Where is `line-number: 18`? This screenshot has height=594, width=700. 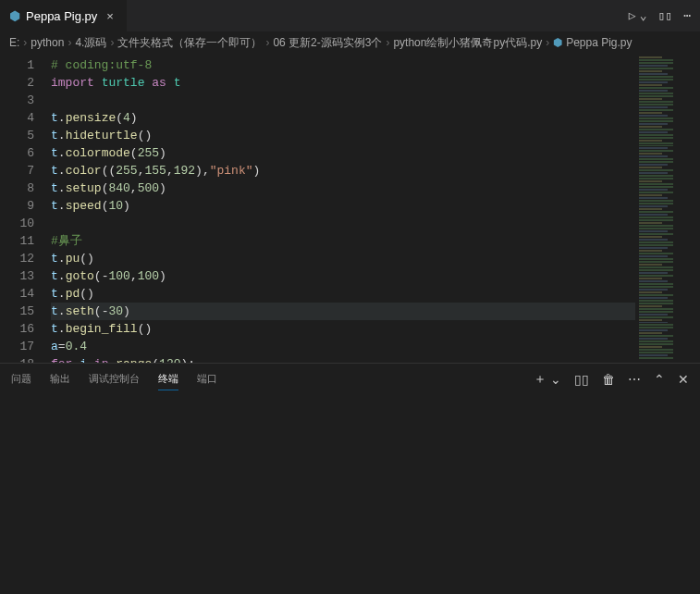
line-number: 18 is located at coordinates (26, 359).